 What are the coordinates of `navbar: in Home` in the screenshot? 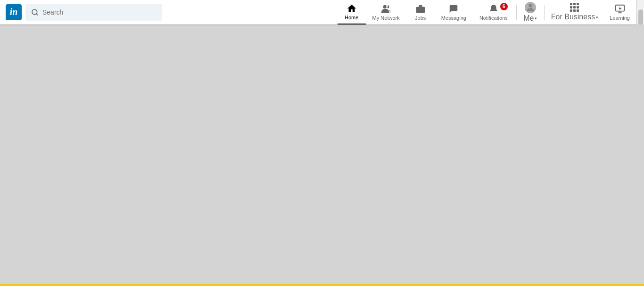 It's located at (318, 12).